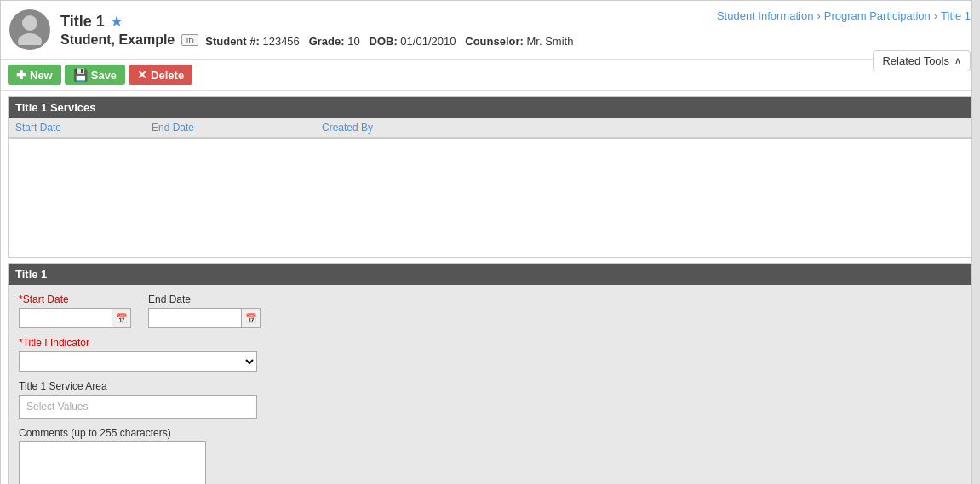  I want to click on chevron-up-icon: ∧, so click(958, 61).